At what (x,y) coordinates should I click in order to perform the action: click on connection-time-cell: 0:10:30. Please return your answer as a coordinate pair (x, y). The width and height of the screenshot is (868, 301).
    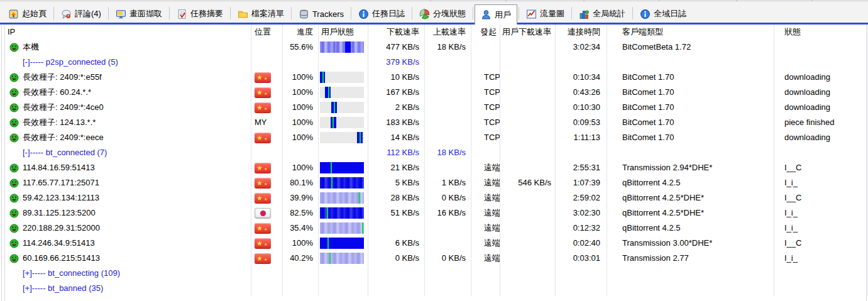
    Looking at the image, I should click on (581, 107).